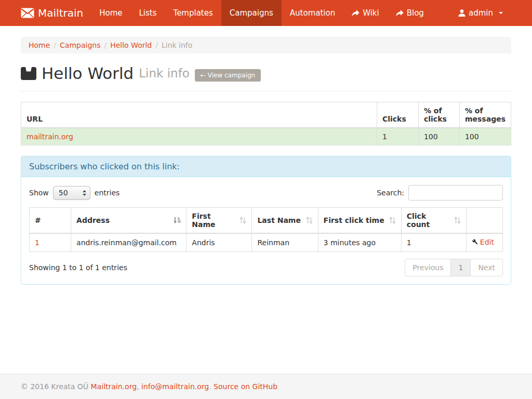 The width and height of the screenshot is (532, 399). I want to click on page-title-text: Hello World, so click(87, 73).